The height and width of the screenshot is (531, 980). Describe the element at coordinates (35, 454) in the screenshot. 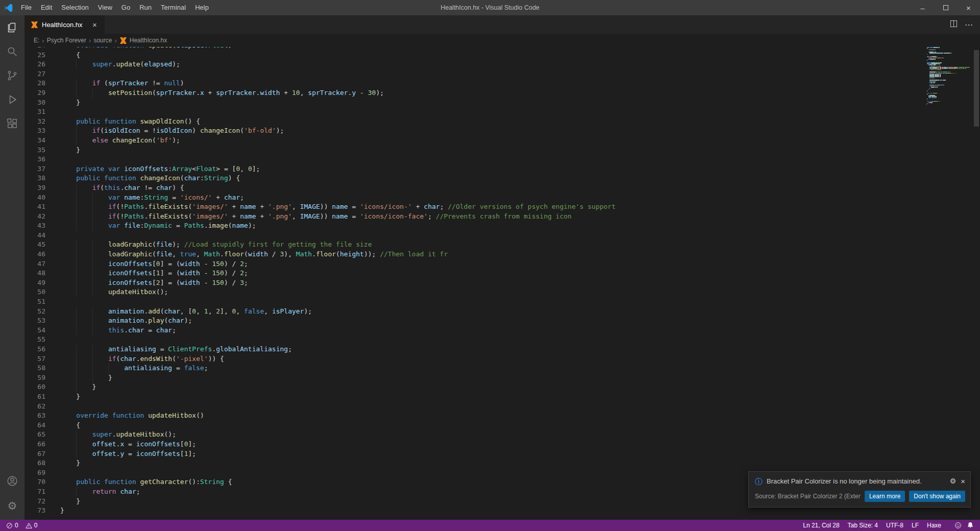

I see `line-number: 67` at that location.